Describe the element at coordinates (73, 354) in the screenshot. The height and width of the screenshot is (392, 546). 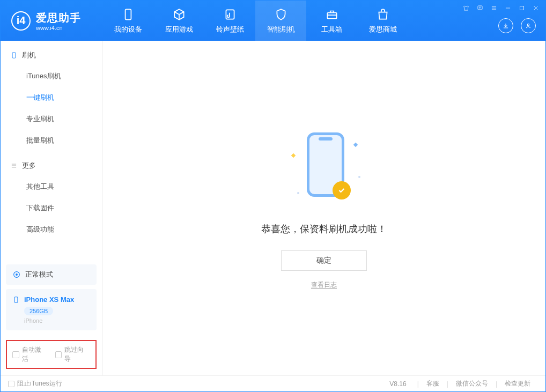
I see `checkbox-skip-guide: 跳过向导` at that location.